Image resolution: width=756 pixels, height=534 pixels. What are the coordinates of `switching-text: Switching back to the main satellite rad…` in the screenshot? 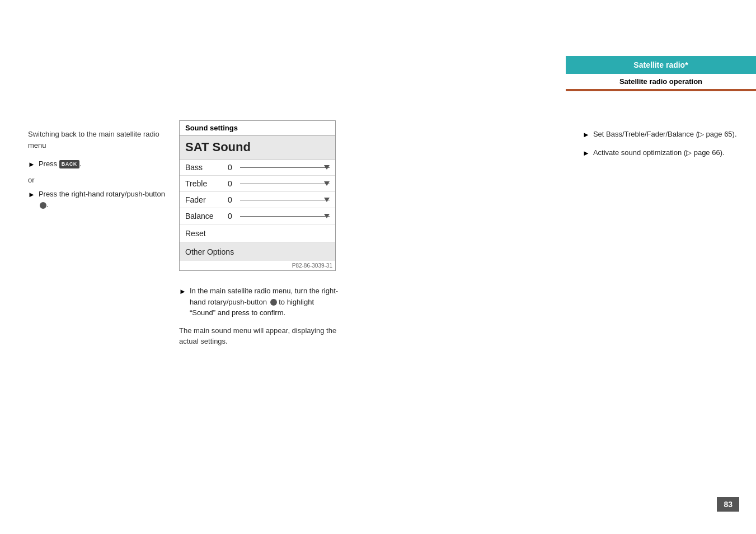 It's located at (101, 140).